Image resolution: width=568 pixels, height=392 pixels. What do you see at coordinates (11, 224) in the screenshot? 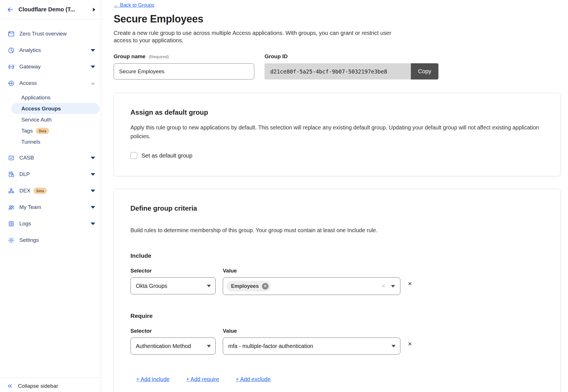
I see `logs-icon` at bounding box center [11, 224].